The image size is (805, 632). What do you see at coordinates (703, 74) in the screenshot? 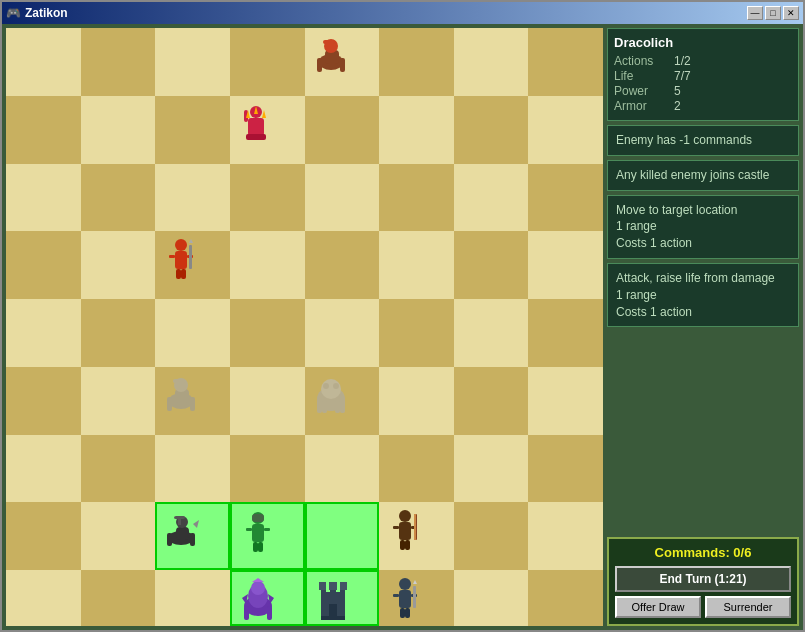
I see `unit-info-panel: Dracolich Actions 1/2 Life 7/7 Power 5 A…` at bounding box center [703, 74].